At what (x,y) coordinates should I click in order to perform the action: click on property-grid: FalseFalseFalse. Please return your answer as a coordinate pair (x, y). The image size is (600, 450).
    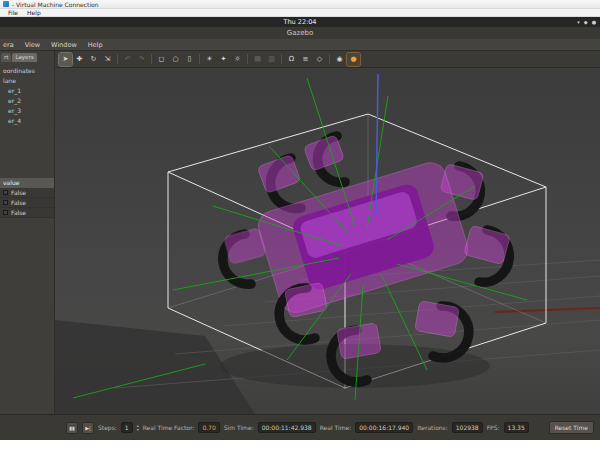
    Looking at the image, I should click on (27, 203).